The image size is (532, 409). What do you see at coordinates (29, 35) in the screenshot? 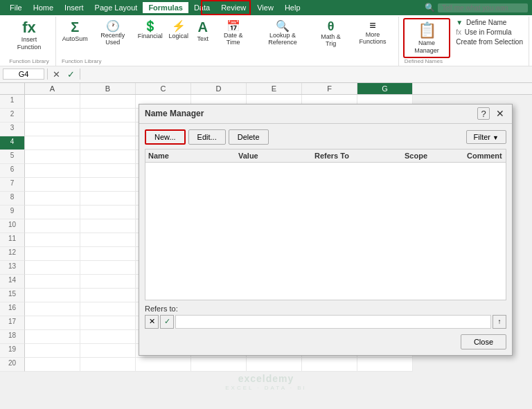
I see `insert-function-btn: fx Insert Function` at bounding box center [29, 35].